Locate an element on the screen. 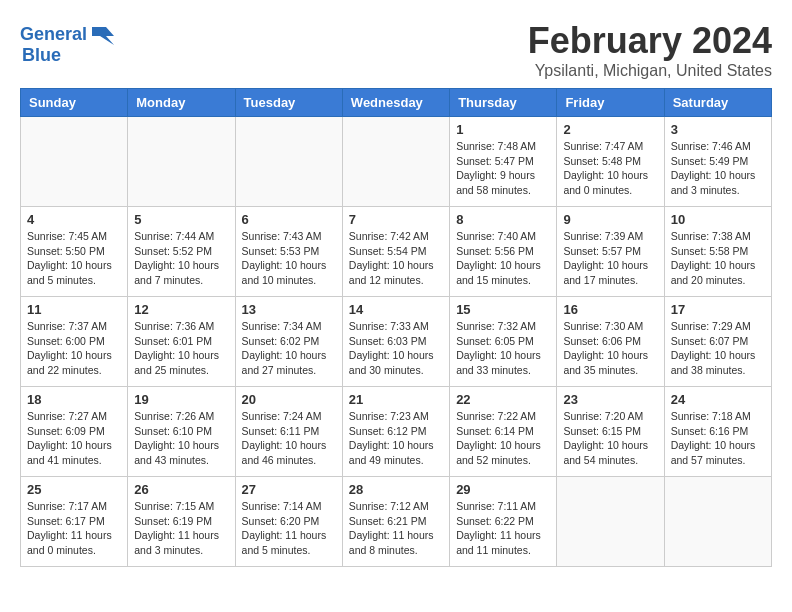 The image size is (792, 612). day-number: 6 is located at coordinates (289, 220).